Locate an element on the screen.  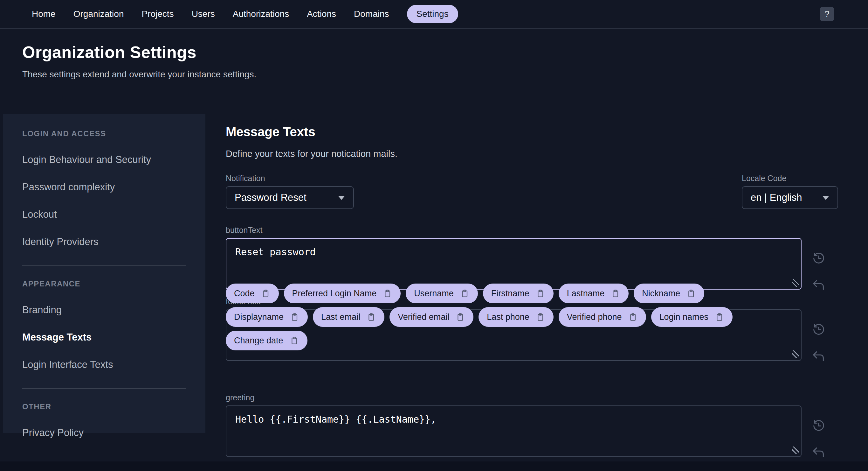
buttontext-field: buttonText Reset password is located at coordinates (514, 258).